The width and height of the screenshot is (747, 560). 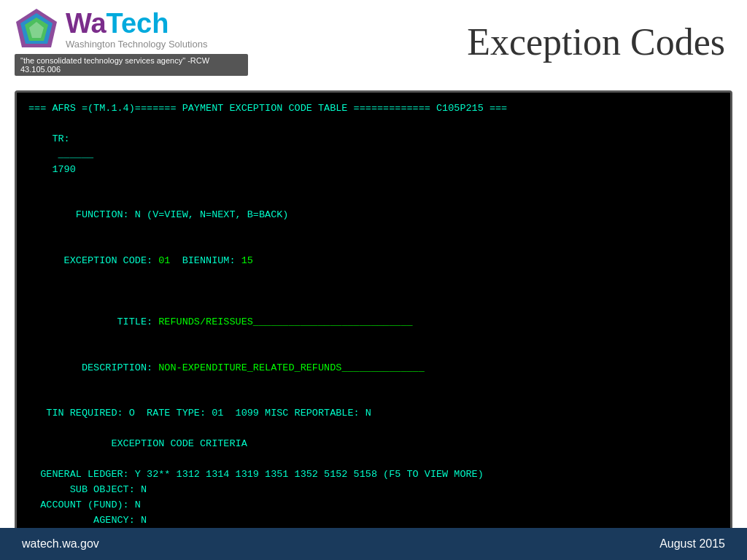 What do you see at coordinates (692, 544) in the screenshot?
I see `footer-right: August 2015` at bounding box center [692, 544].